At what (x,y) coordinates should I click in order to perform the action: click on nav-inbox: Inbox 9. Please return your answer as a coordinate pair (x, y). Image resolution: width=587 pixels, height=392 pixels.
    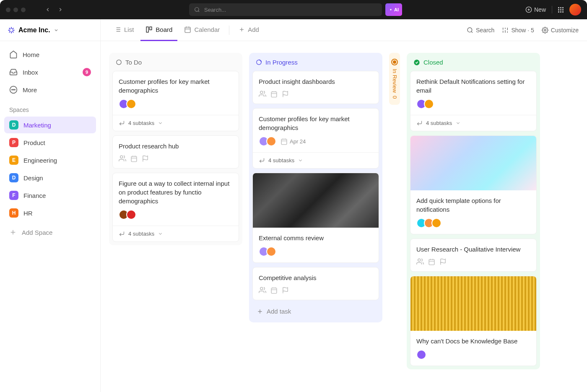
    Looking at the image, I should click on (50, 72).